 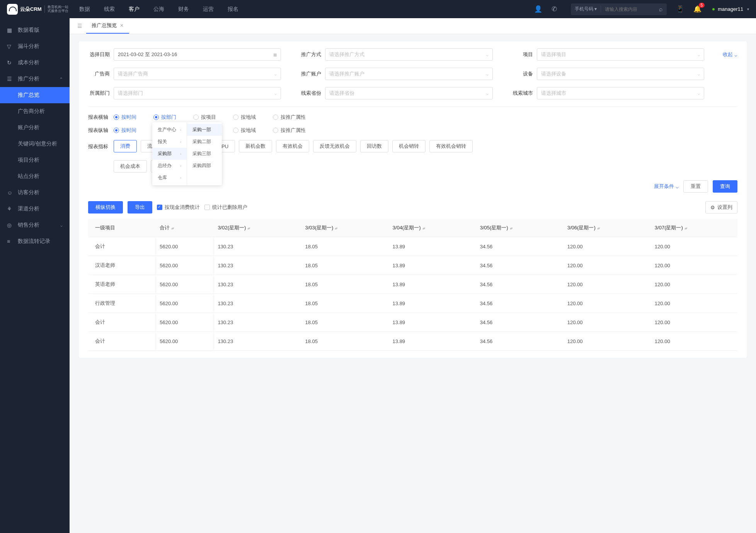 What do you see at coordinates (204, 166) in the screenshot?
I see `dropdown-item: 采购四部` at bounding box center [204, 166].